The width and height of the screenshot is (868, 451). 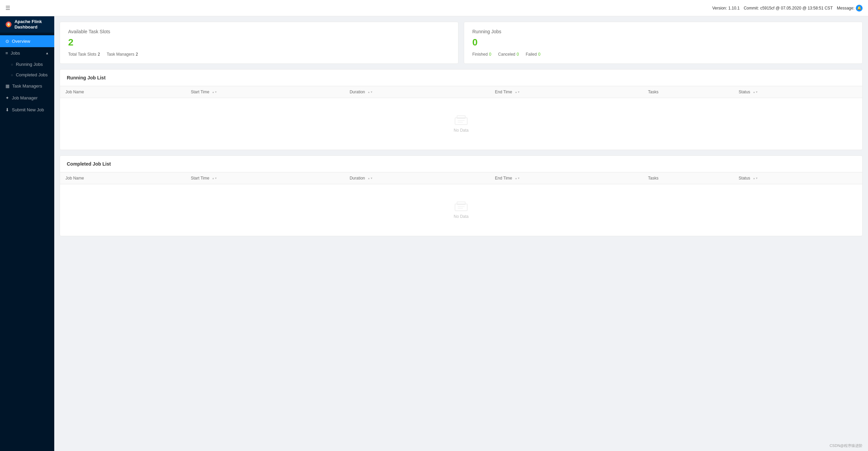 What do you see at coordinates (663, 43) in the screenshot?
I see `running-jobs-card: Running Jobs 0 Finished 0 Canceled 0 Fai…` at bounding box center [663, 43].